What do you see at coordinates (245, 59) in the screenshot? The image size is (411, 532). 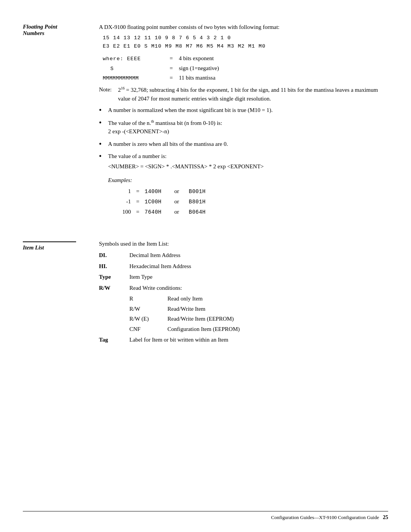 I see `def-row-eeee: where: EEEE = 4 bits exponent` at bounding box center [245, 59].